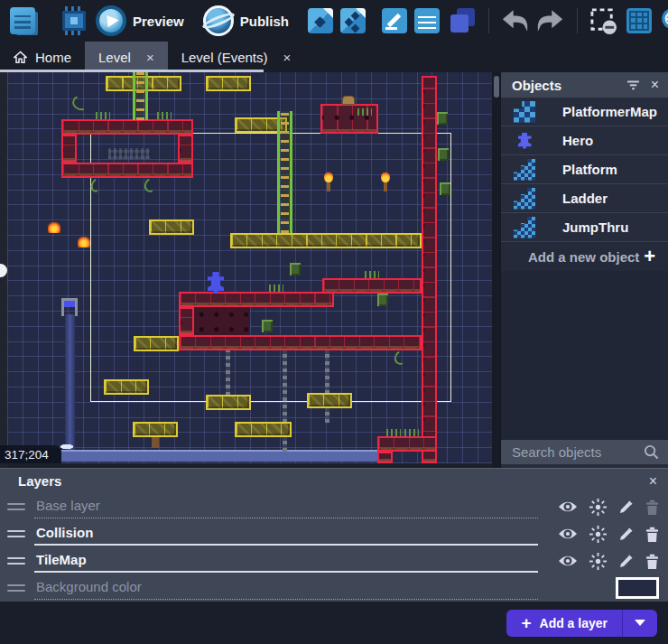 This screenshot has width=668, height=644. What do you see at coordinates (581, 623) in the screenshot?
I see `add-layer-button: + Add a layer` at bounding box center [581, 623].